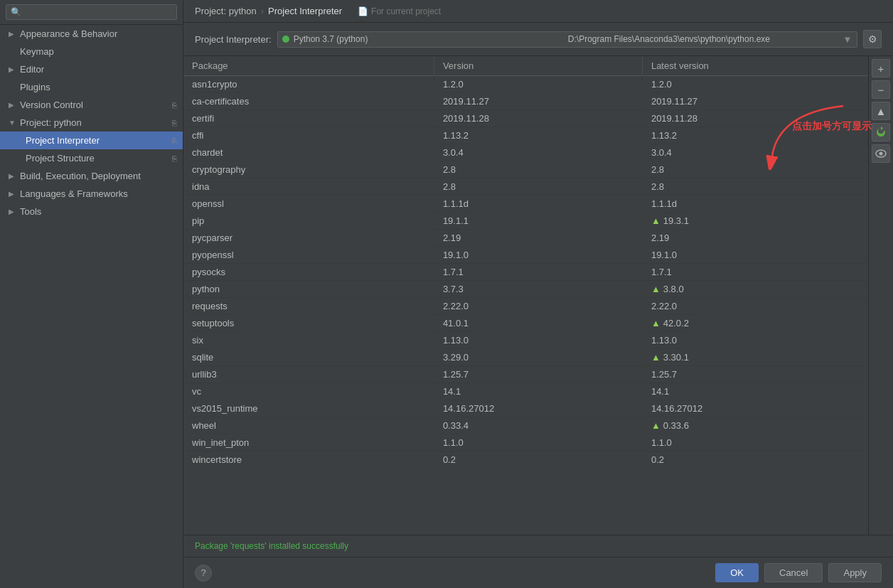 The width and height of the screenshot is (893, 588). What do you see at coordinates (526, 306) in the screenshot?
I see `table-row: requests2.22.02.22.0` at bounding box center [526, 306].